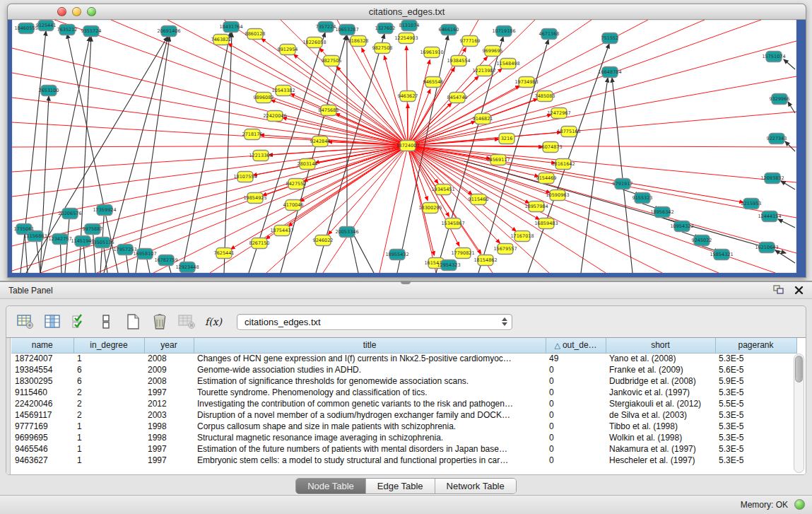 The width and height of the screenshot is (812, 514). What do you see at coordinates (660, 415) in the screenshot?
I see `table-cell: de Silva et al. (2003)` at bounding box center [660, 415].